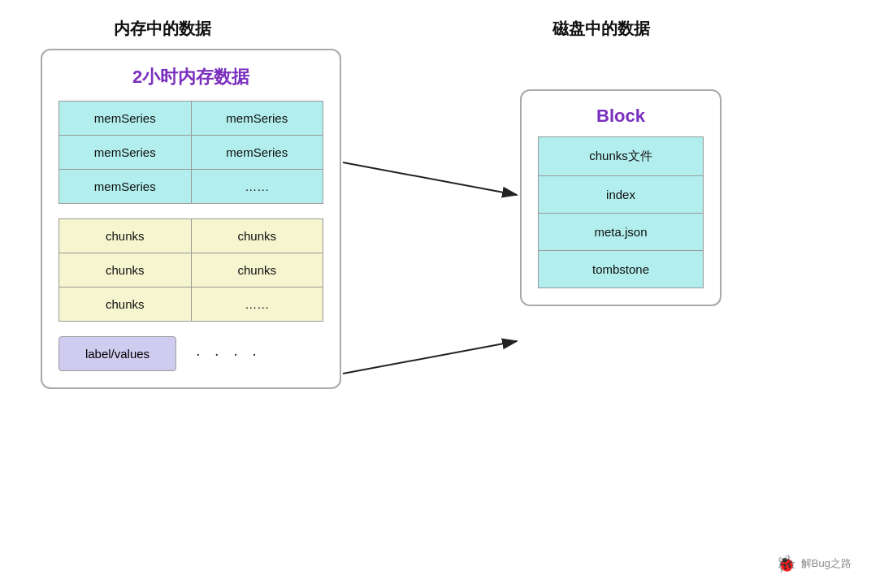 The height and width of the screenshot is (588, 871). I want to click on chunks-cell-1-0: chunks, so click(125, 270).